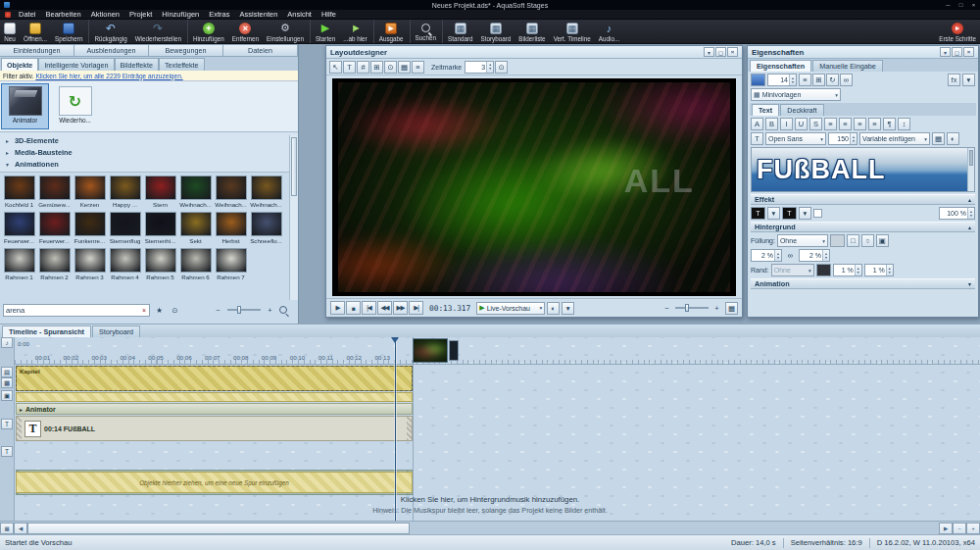 The image size is (980, 550). Describe the element at coordinates (957, 31) in the screenshot. I see `help-button: Erste Schritte` at that location.